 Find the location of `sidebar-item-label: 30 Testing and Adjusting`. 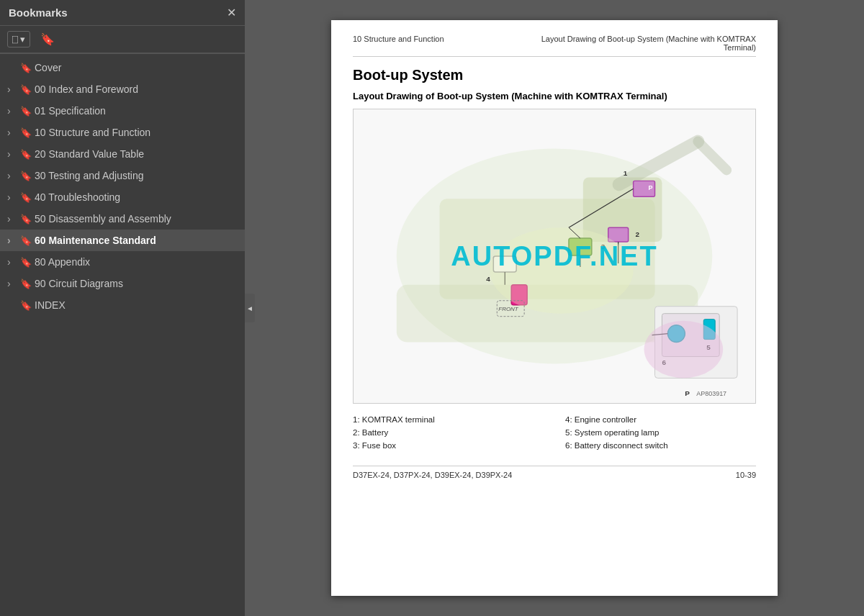

sidebar-item-label: 30 Testing and Adjusting is located at coordinates (136, 176).